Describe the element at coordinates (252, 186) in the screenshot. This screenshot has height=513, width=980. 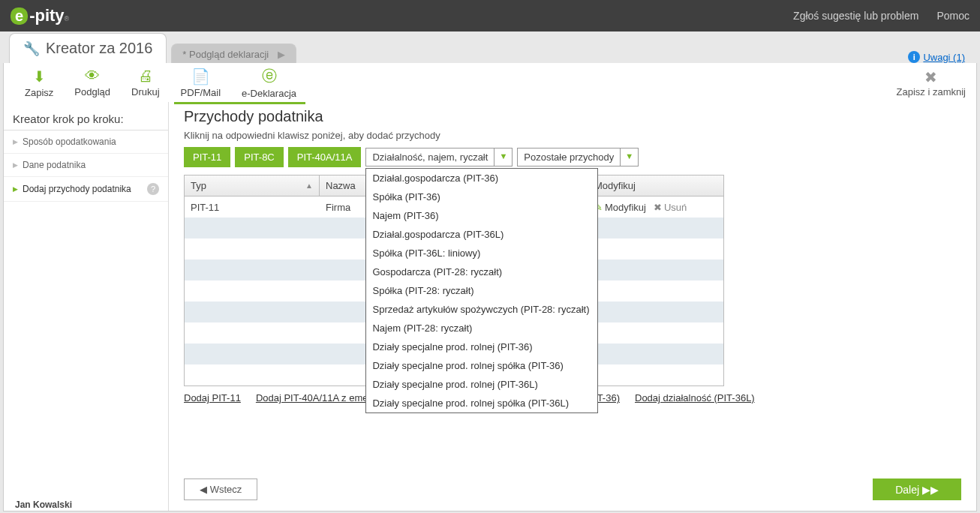
I see `th-type: Typ▲` at that location.